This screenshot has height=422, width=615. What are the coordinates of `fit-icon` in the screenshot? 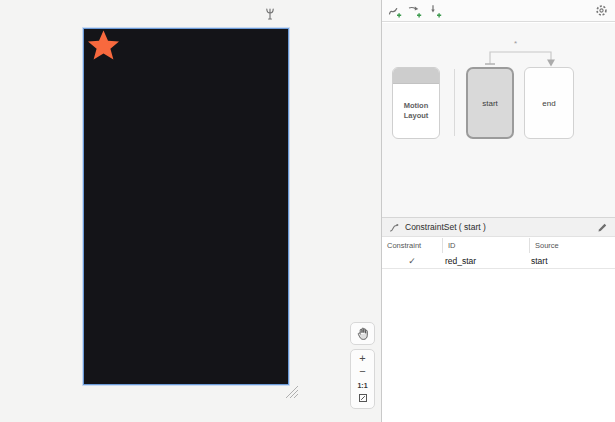 It's located at (363, 398).